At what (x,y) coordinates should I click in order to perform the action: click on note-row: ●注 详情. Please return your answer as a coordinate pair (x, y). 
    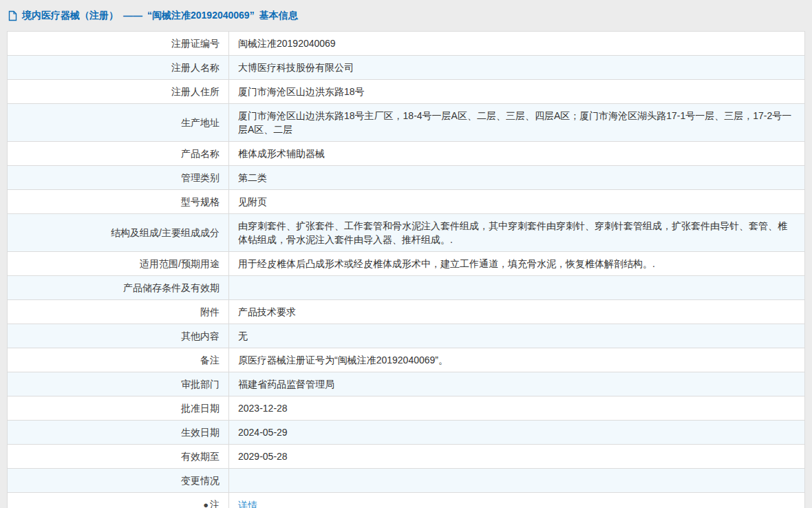
    Looking at the image, I should click on (406, 500).